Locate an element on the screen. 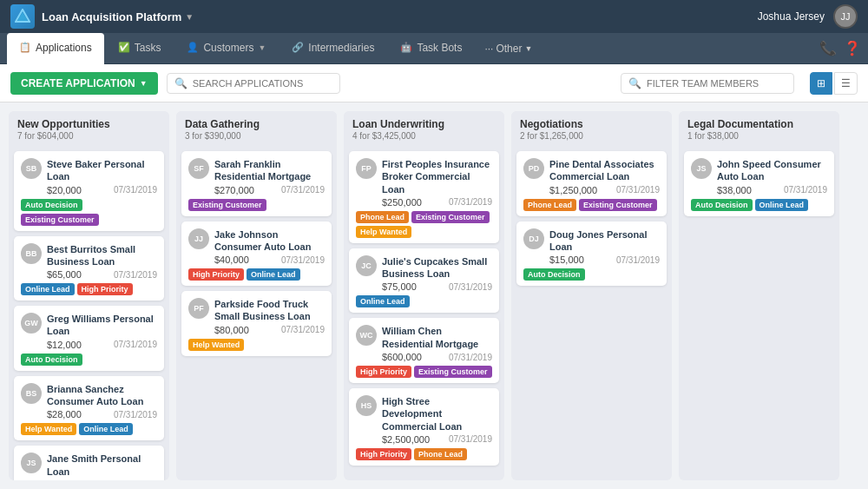 Image resolution: width=868 pixels, height=489 pixels. column-legal-documentation: Legal Documentation 1 for $38,000 JS Joh… is located at coordinates (759, 295).